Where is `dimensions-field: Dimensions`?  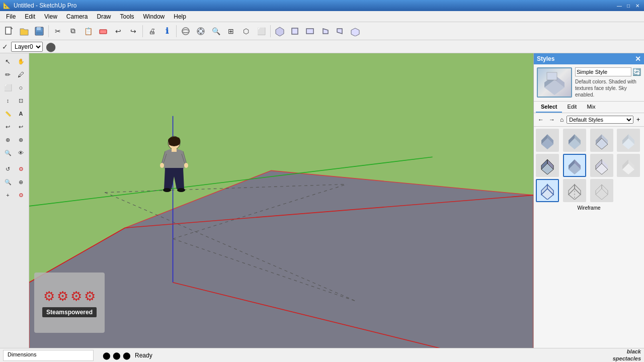
dimensions-field: Dimensions is located at coordinates (48, 355).